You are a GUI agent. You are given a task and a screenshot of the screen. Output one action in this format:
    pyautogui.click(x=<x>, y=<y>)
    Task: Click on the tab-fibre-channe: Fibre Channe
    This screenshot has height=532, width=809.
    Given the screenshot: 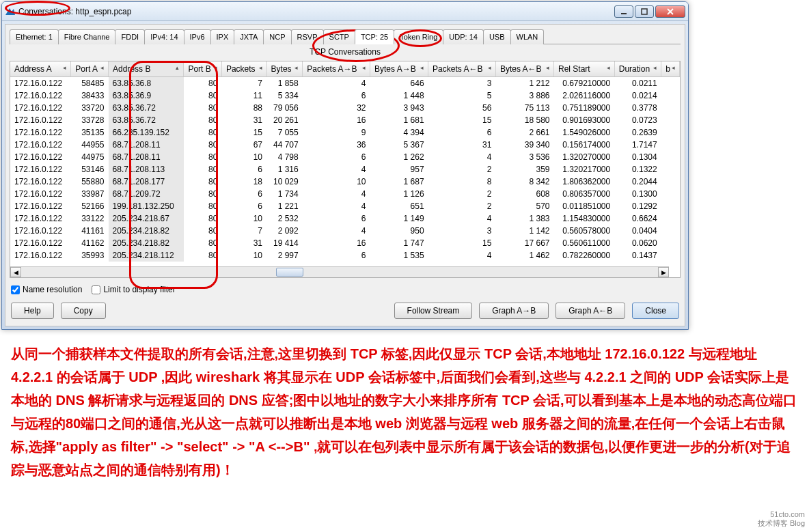 What is the action you would take?
    pyautogui.click(x=87, y=37)
    